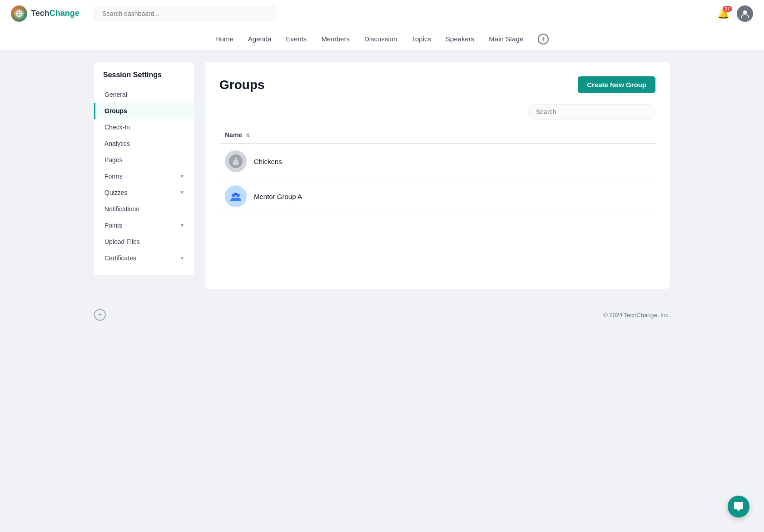  What do you see at coordinates (47, 14) in the screenshot?
I see `logo: TechChange` at bounding box center [47, 14].